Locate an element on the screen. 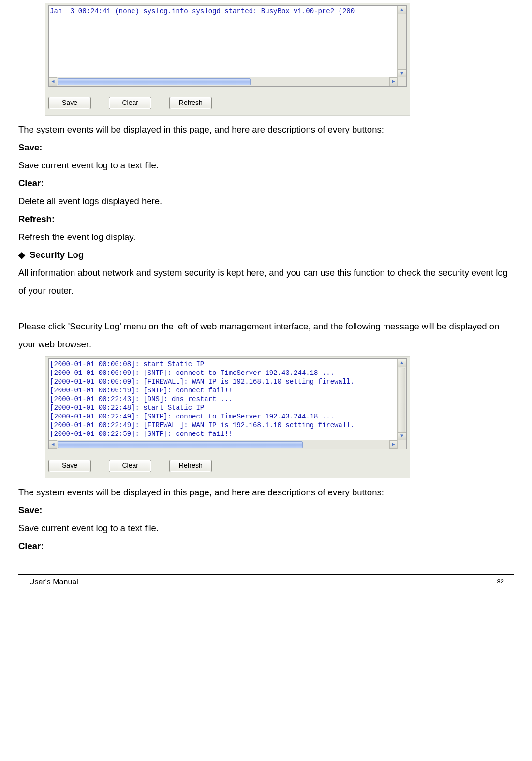 Image resolution: width=532 pixels, height=761 pixels. refresh-description: Refresh the event log display. is located at coordinates (266, 237).